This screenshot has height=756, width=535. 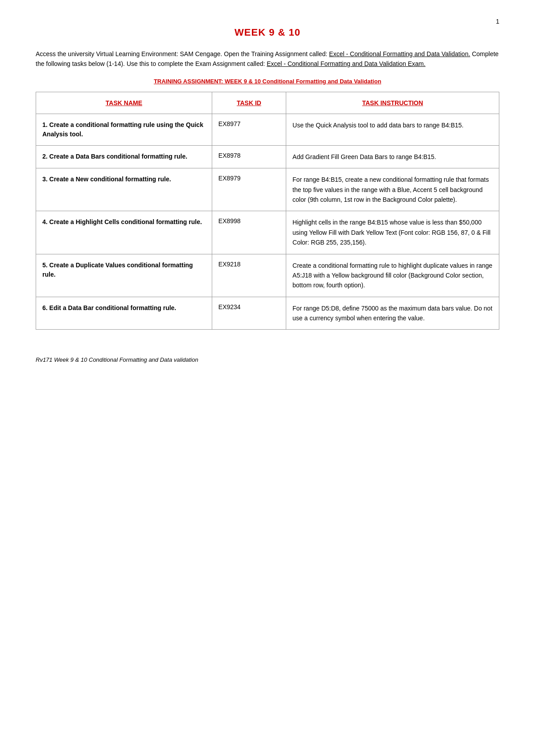 What do you see at coordinates (393, 275) in the screenshot?
I see `task-instruction-cell-5: Create a conditional formatting rule to …` at bounding box center [393, 275].